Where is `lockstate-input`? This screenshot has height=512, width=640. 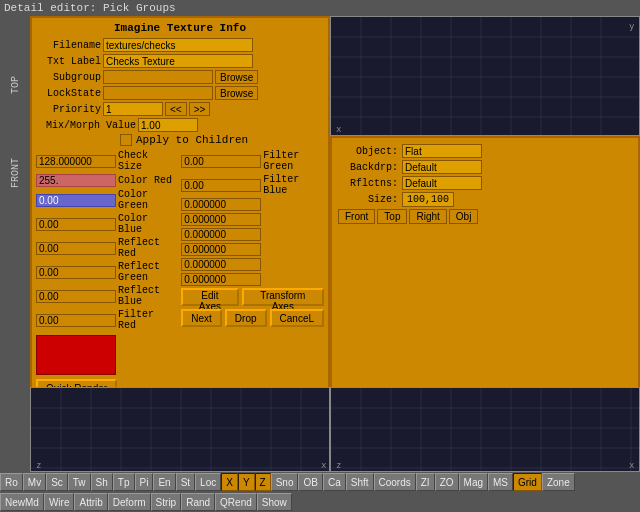
lockstate-input is located at coordinates (158, 93).